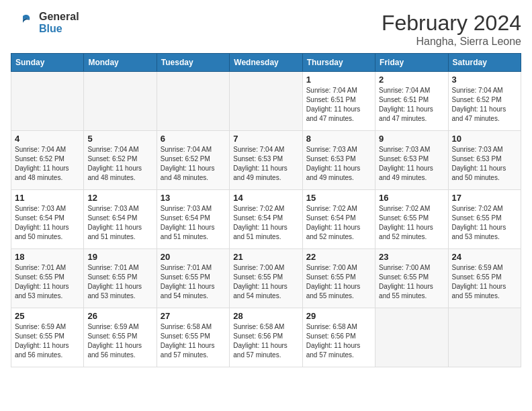  What do you see at coordinates (485, 257) in the screenshot?
I see `day-number: 24` at bounding box center [485, 257].